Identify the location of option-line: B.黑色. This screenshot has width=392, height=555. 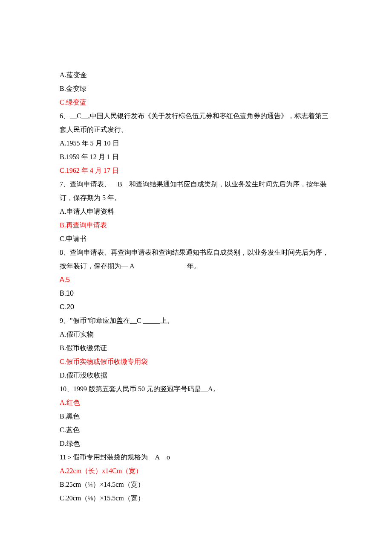
(196, 416).